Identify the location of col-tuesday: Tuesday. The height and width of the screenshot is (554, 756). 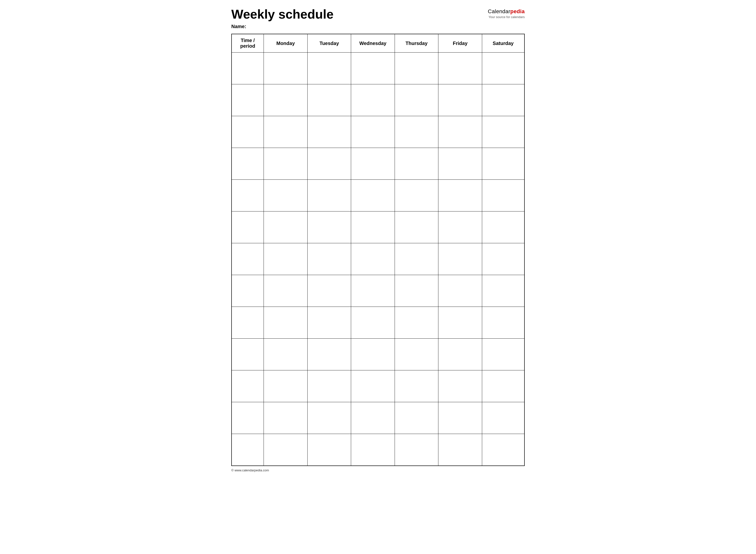
(329, 43).